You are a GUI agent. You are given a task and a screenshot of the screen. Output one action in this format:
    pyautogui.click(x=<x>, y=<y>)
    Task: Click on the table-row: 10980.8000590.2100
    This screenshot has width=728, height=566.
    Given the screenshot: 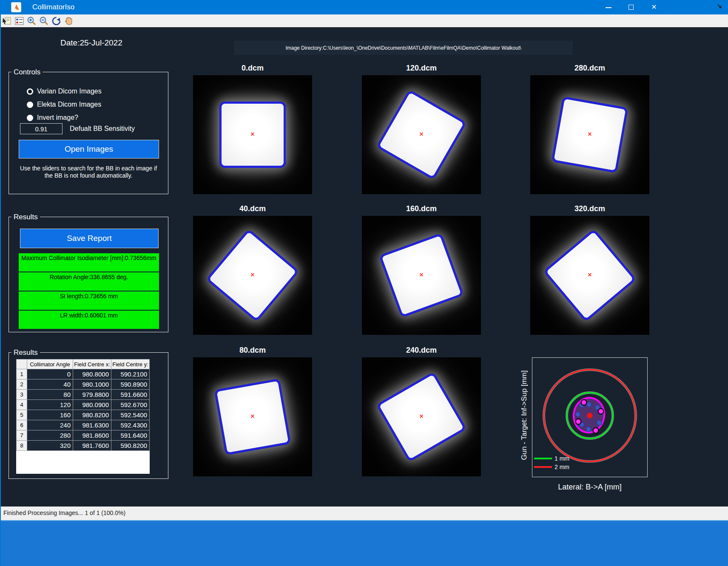 What is the action you would take?
    pyautogui.click(x=83, y=374)
    